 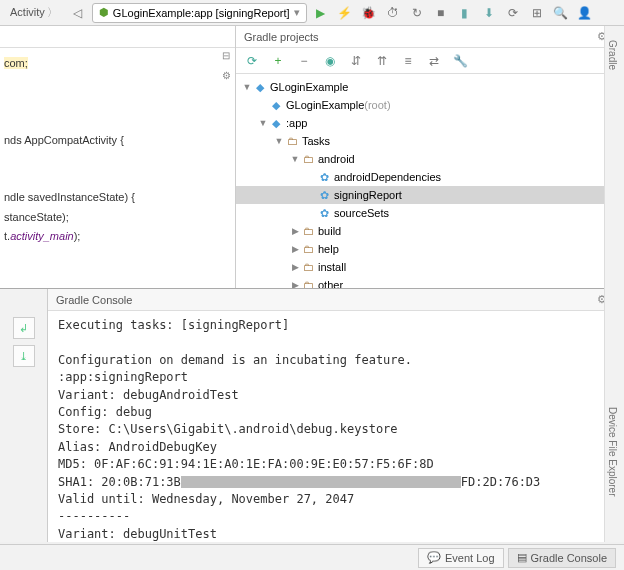 What do you see at coordinates (441, 13) in the screenshot?
I see `stop-icon: ■` at bounding box center [441, 13].